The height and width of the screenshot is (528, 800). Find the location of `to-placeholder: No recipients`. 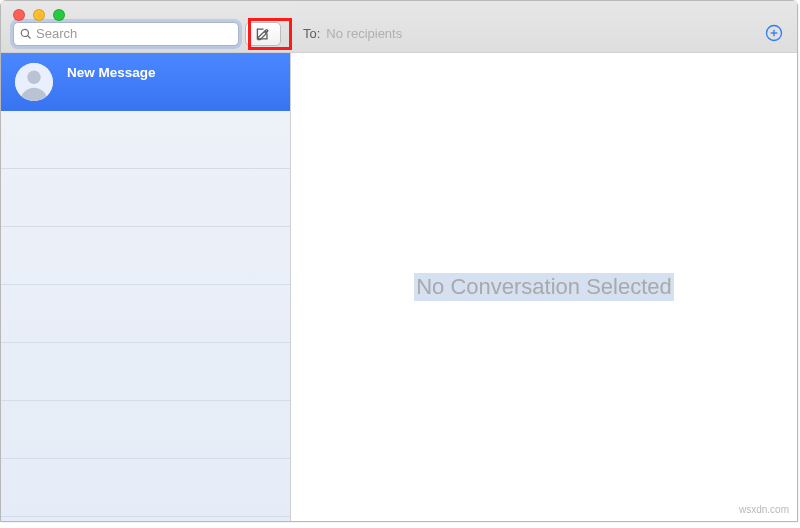

to-placeholder: No recipients is located at coordinates (364, 34).